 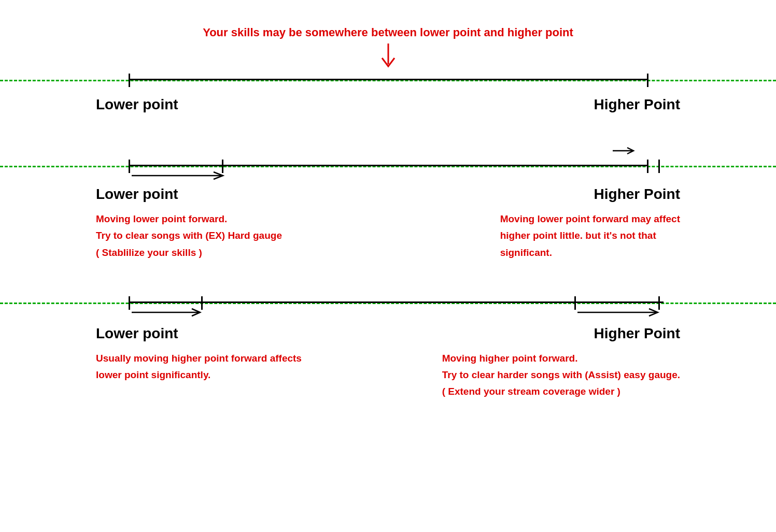 What do you see at coordinates (388, 373) in the screenshot?
I see `description-row-3: Usually moving higher point forward affe…` at bounding box center [388, 373].